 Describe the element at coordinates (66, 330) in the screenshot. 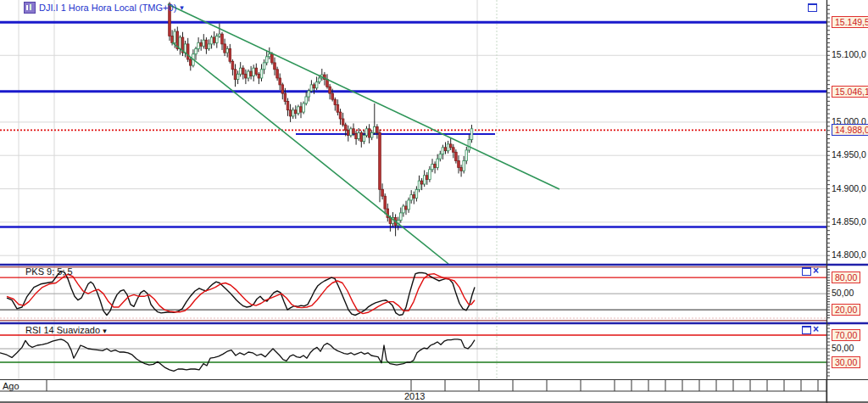

I see `rsi-indicator-selector: RSI 14 Suavizado ▾` at that location.